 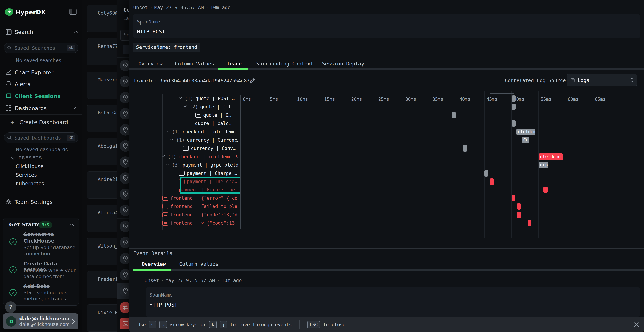 What do you see at coordinates (34, 72) in the screenshot?
I see `sidebar-item-chart-explorer: Chart Explorer` at bounding box center [34, 72].